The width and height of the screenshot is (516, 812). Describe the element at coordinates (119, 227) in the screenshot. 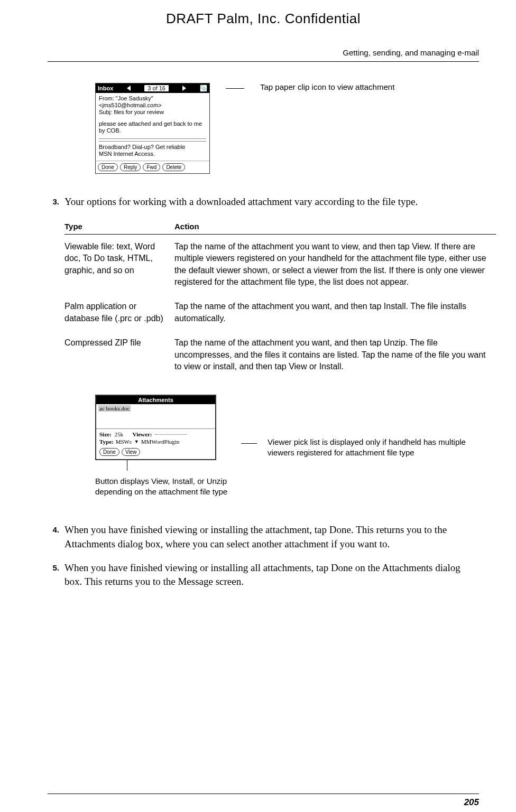

I see `col-header-type: Type` at that location.